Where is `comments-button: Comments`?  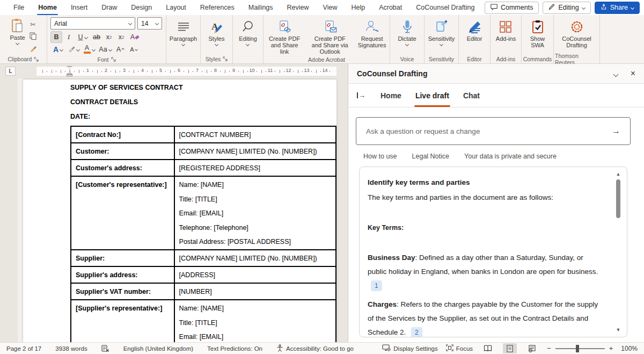 comments-button: Comments is located at coordinates (512, 8).